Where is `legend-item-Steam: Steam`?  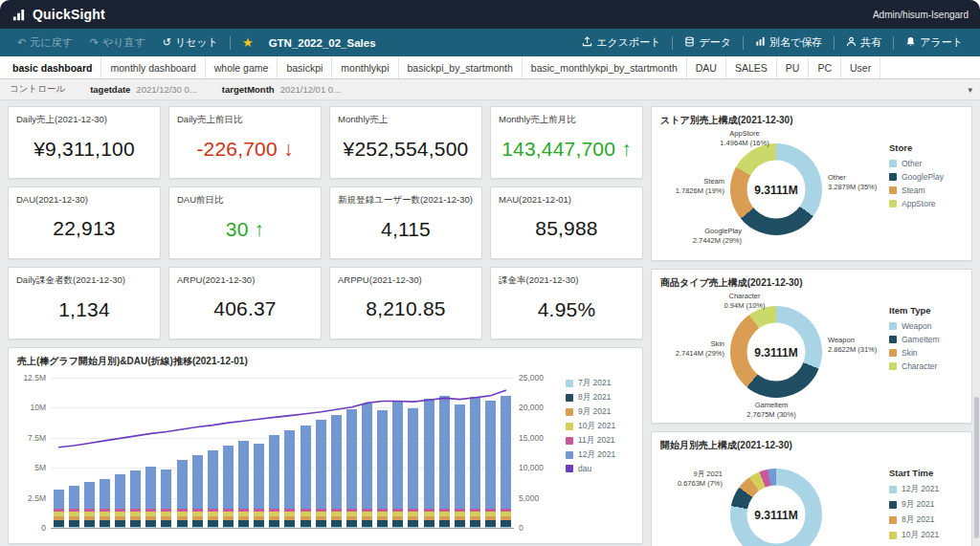 legend-item-Steam: Steam is located at coordinates (926, 190).